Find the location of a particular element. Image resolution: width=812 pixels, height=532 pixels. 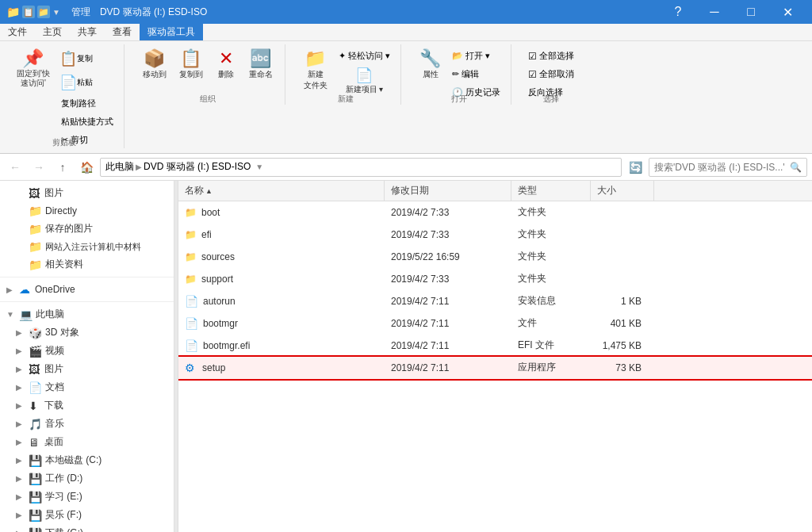

toolbar-dropdown: ▼ is located at coordinates (56, 13).